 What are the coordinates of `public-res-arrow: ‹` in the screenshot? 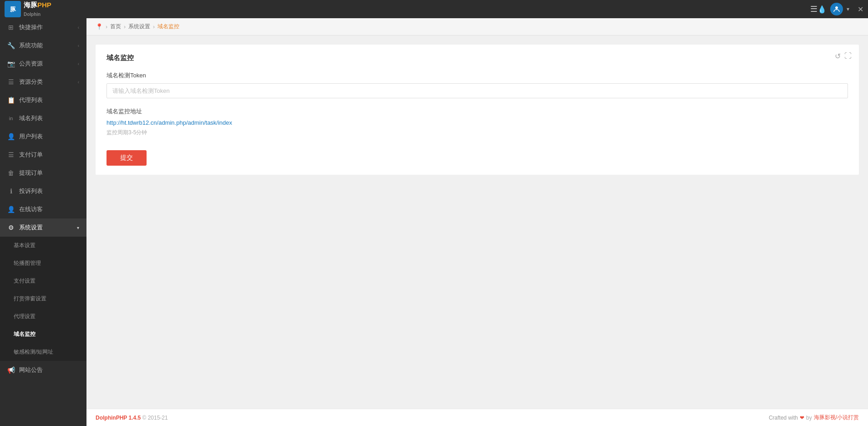 It's located at (78, 64).